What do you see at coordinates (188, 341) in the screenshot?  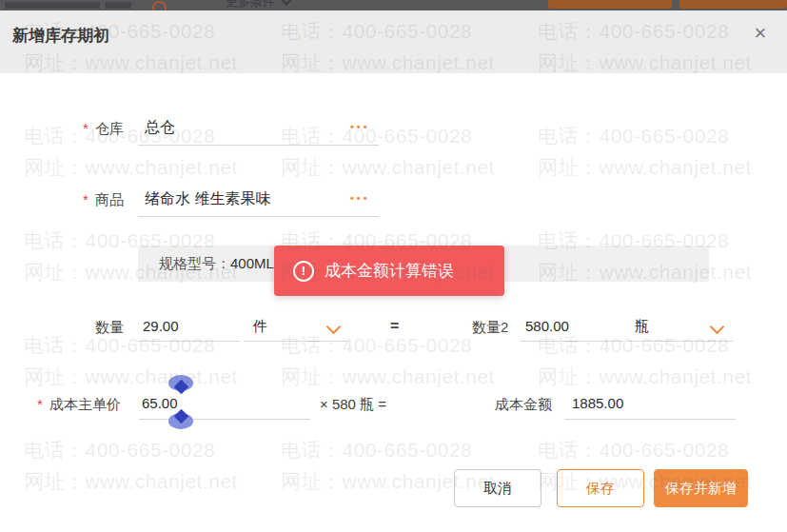 I see `qty-input-underline` at bounding box center [188, 341].